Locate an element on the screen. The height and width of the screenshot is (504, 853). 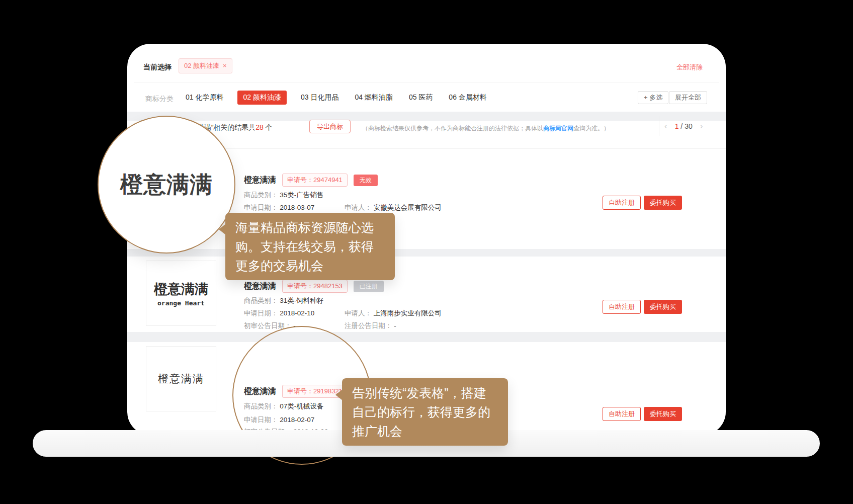
magnifier-circle: 橙意满满 is located at coordinates (166, 185).